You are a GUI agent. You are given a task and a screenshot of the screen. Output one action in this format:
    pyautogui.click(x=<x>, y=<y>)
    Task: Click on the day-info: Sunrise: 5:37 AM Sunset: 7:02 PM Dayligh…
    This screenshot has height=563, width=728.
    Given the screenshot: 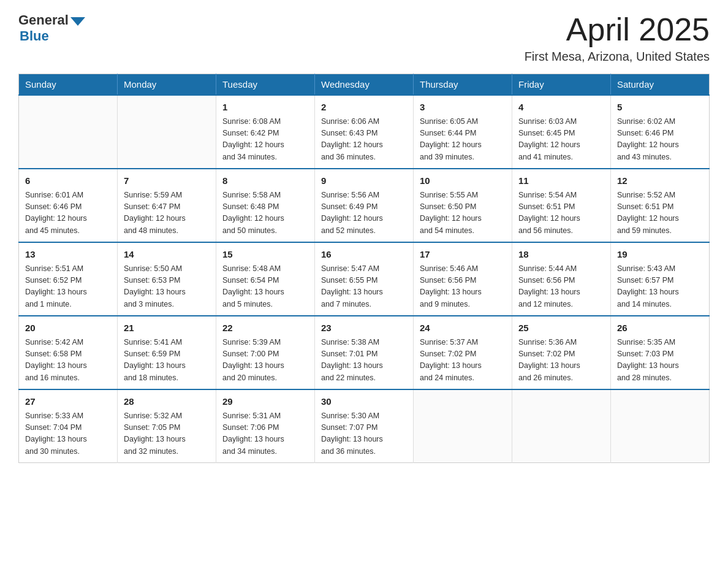 What is the action you would take?
    pyautogui.click(x=463, y=361)
    